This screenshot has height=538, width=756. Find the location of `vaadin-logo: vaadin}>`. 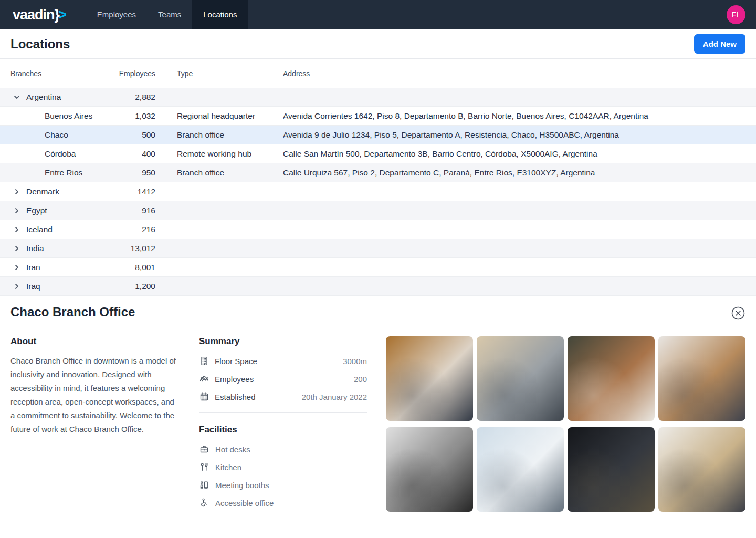

vaadin-logo: vaadin}> is located at coordinates (39, 15).